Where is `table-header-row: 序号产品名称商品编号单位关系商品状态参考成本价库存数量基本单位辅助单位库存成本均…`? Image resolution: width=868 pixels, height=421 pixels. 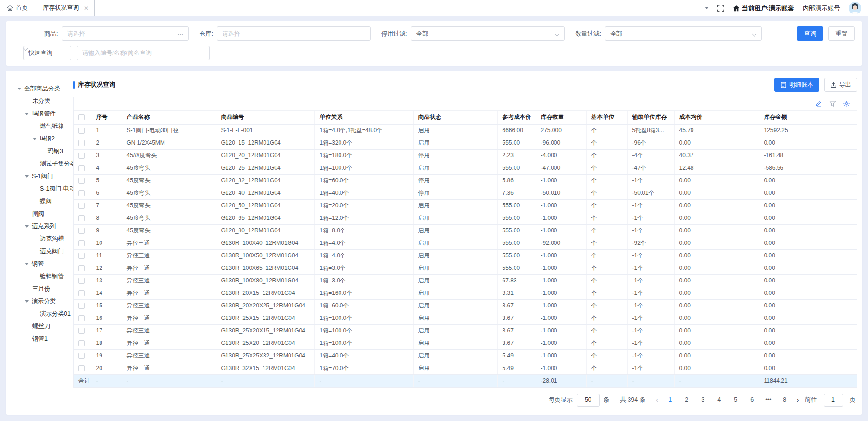 table-header-row: 序号产品名称商品编号单位关系商品状态参考成本价库存数量基本单位辅助单位库存成本均… is located at coordinates (465, 117).